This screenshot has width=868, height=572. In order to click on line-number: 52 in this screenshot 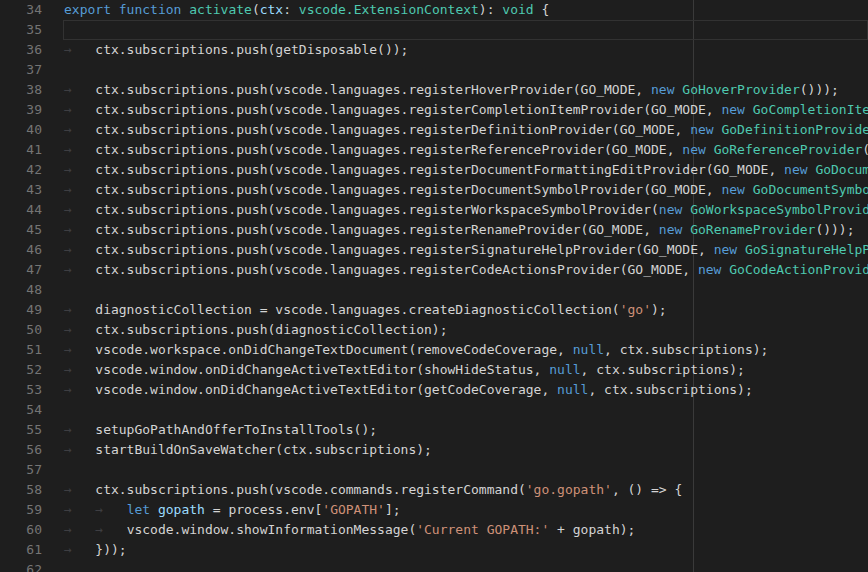, I will do `click(21, 370)`.